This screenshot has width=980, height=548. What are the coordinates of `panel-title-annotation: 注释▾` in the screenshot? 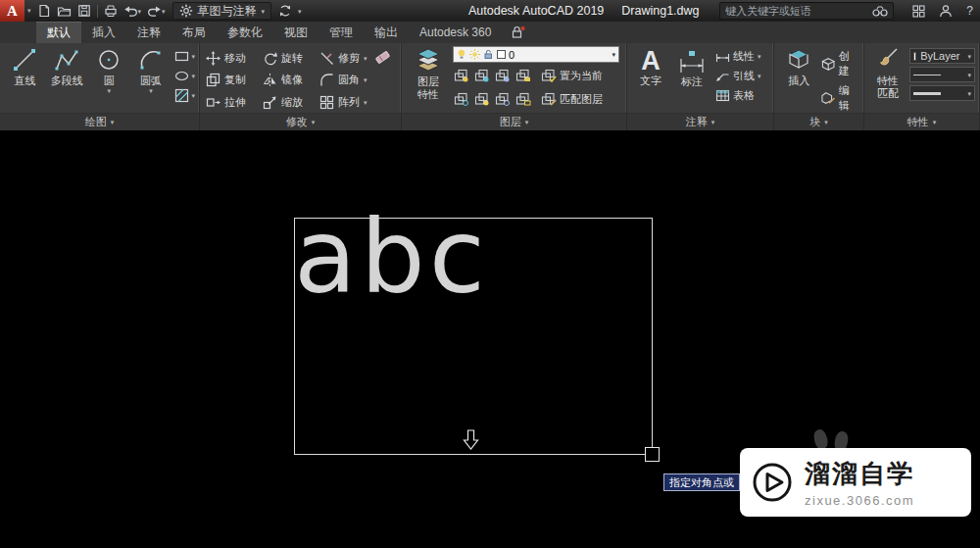 It's located at (700, 122).